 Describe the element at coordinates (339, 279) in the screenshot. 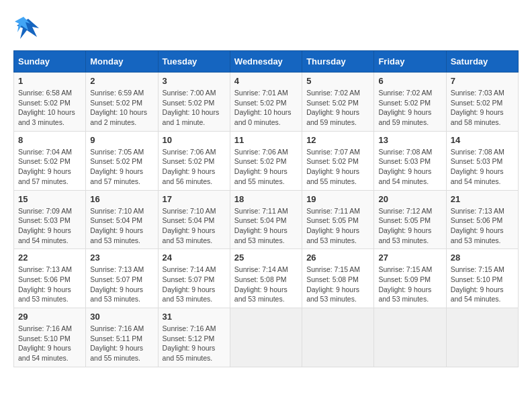

I see `calendar-cell: 26Sunrise: 7:15 AMSunset: 5:08 PMDayligh…` at that location.